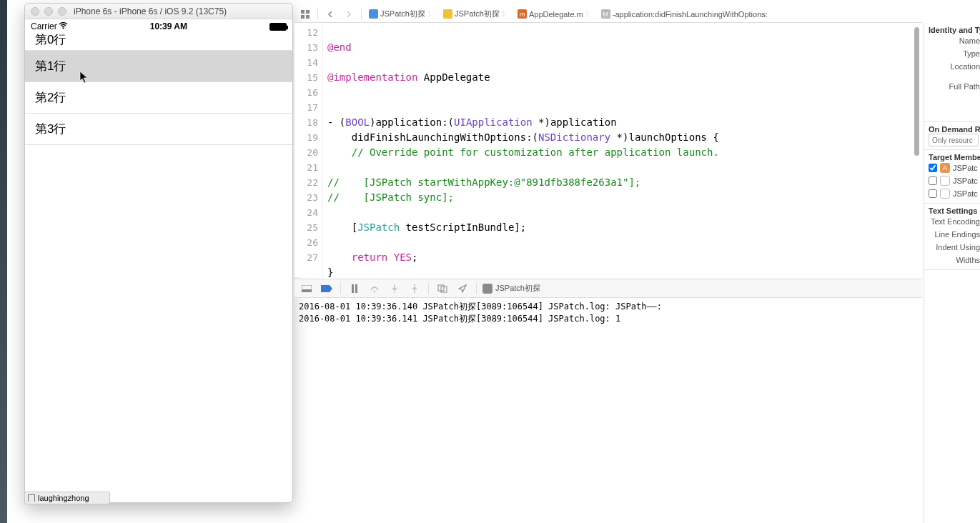  I want to click on table-row: 第2行, so click(159, 98).